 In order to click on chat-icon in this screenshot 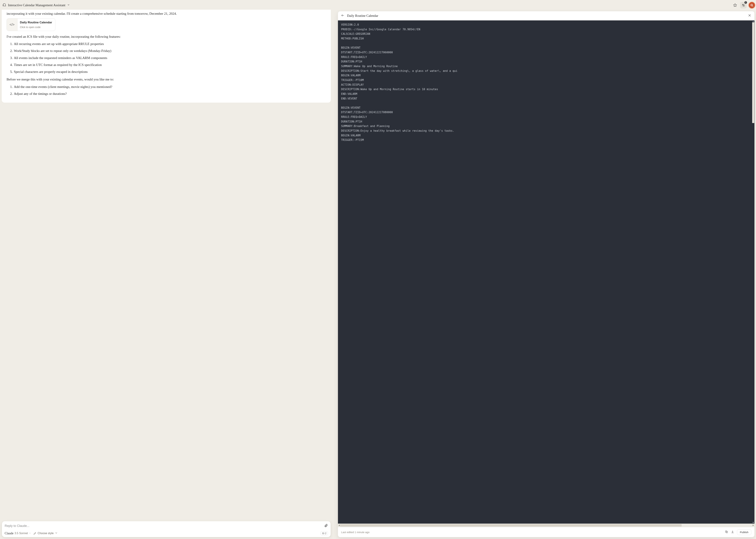, I will do `click(4, 5)`.